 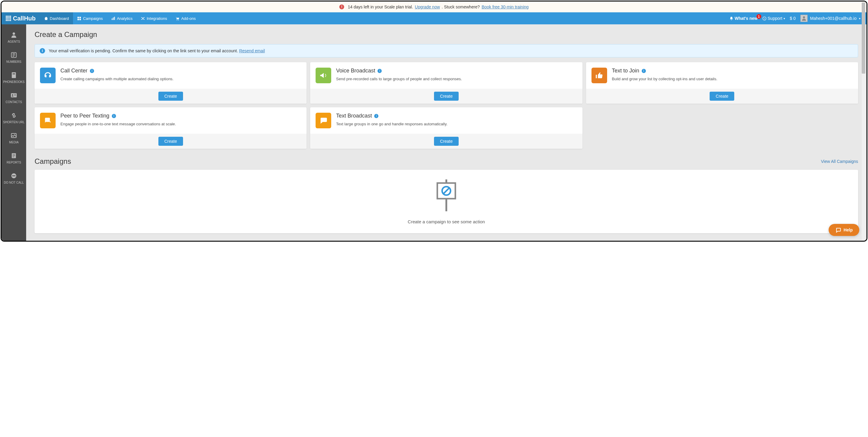 I want to click on sidebar-contacts: CONTACTS, so click(x=14, y=98).